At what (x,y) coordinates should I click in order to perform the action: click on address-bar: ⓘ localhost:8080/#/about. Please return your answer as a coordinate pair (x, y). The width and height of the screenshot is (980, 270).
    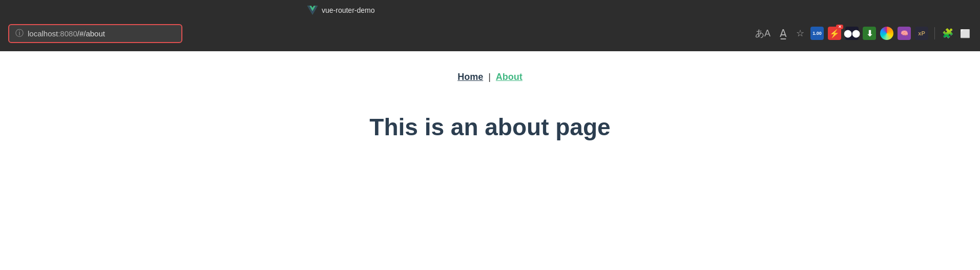
    Looking at the image, I should click on (95, 34).